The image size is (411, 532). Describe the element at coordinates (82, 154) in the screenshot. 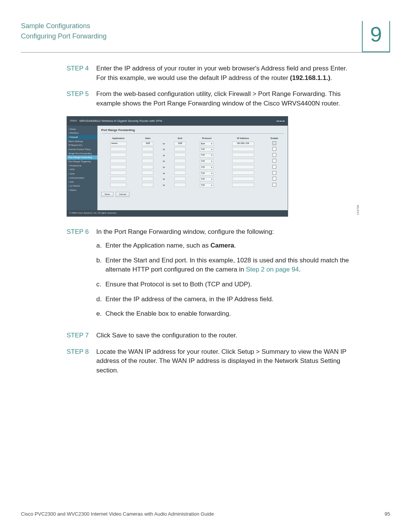

I see `ss-nav-item: Single Port Forwarding` at that location.